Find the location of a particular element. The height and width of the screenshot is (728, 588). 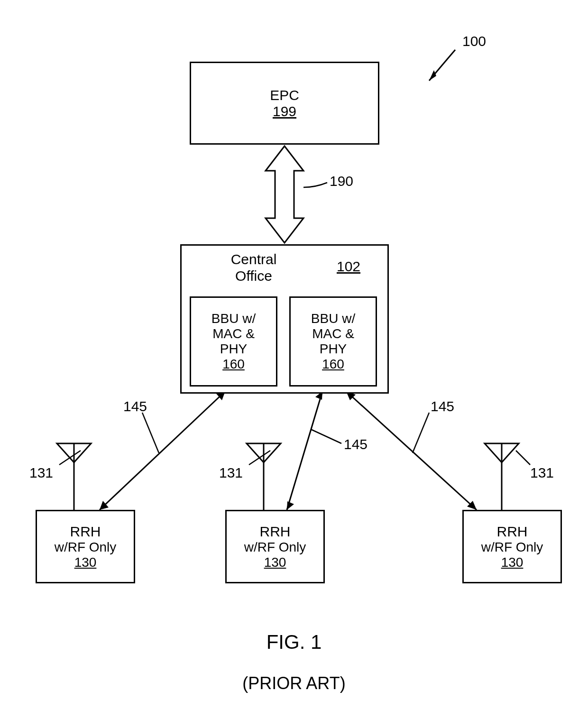

bbu2-line2: MAC & is located at coordinates (333, 334).